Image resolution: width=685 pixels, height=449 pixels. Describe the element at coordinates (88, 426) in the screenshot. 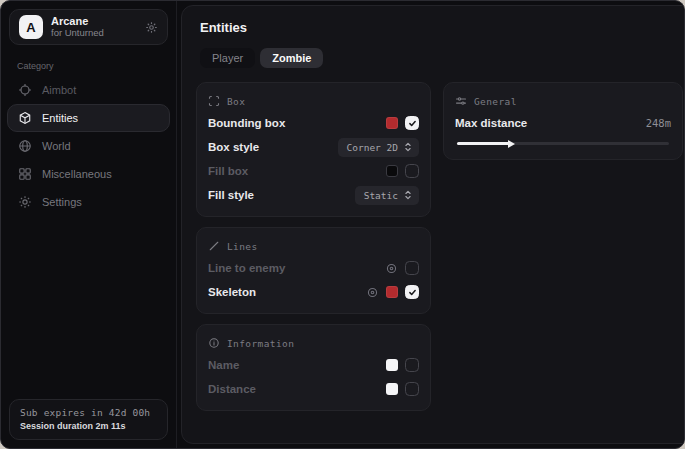

I see `session-duration-text: Session duration 2m 11s` at that location.